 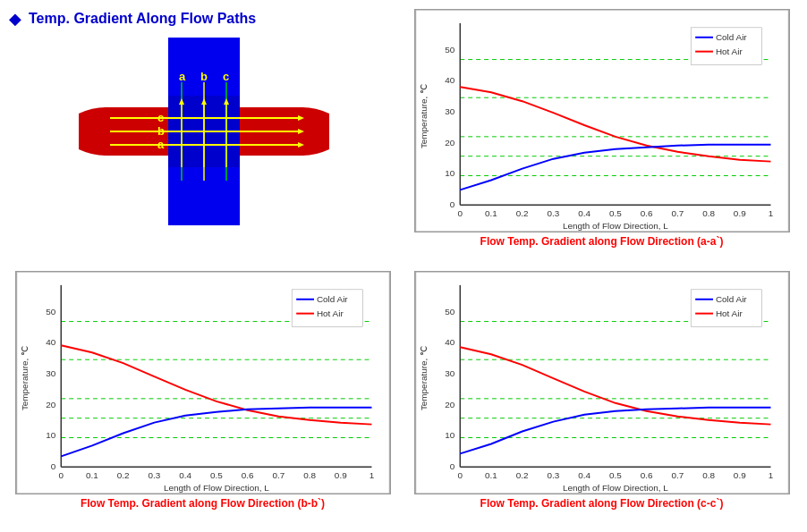 I want to click on title-bar: ◆ Temp. Gradient Along Flow Paths, so click(x=132, y=19).